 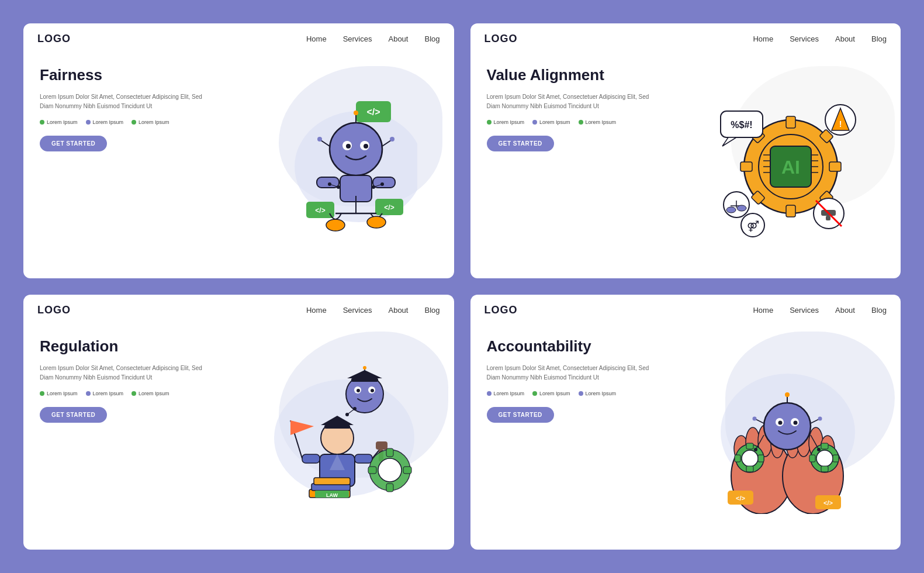 I want to click on bullet-dot-v2, so click(x=535, y=122).